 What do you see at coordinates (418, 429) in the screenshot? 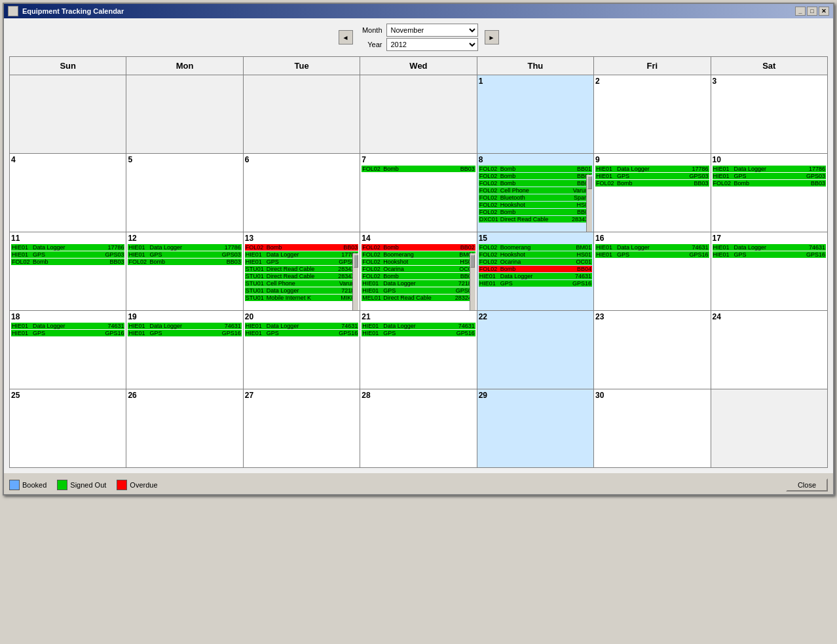
I see `calendar-cell-5-4: 28` at bounding box center [418, 429].